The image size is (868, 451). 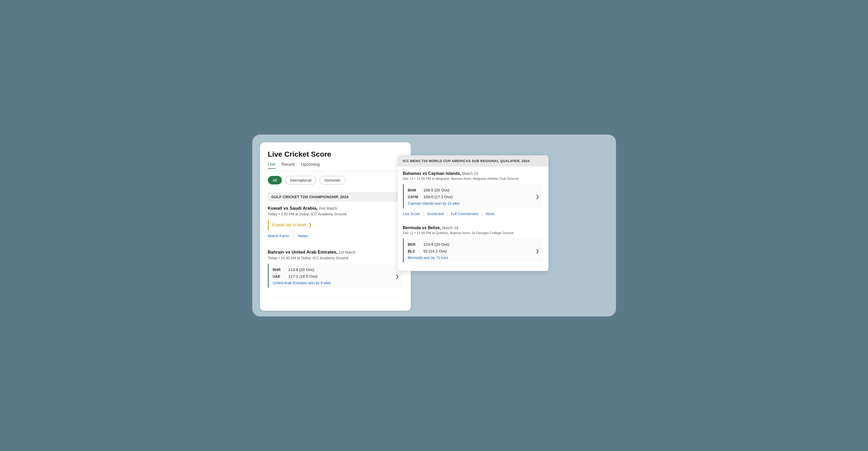 What do you see at coordinates (311, 165) in the screenshot?
I see `tab-upcoming: Upcoming` at bounding box center [311, 165].